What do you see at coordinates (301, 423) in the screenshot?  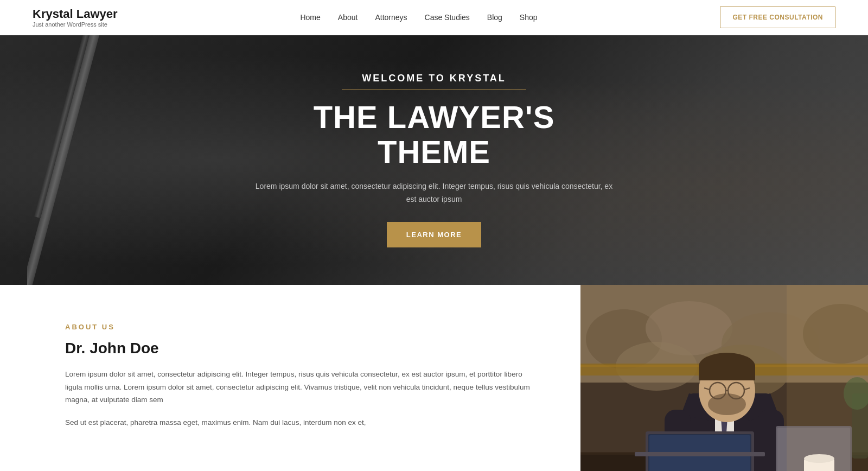 I see `about-paragraph-2: Sed ut est placerat, pharetra massa eget…` at bounding box center [301, 423].